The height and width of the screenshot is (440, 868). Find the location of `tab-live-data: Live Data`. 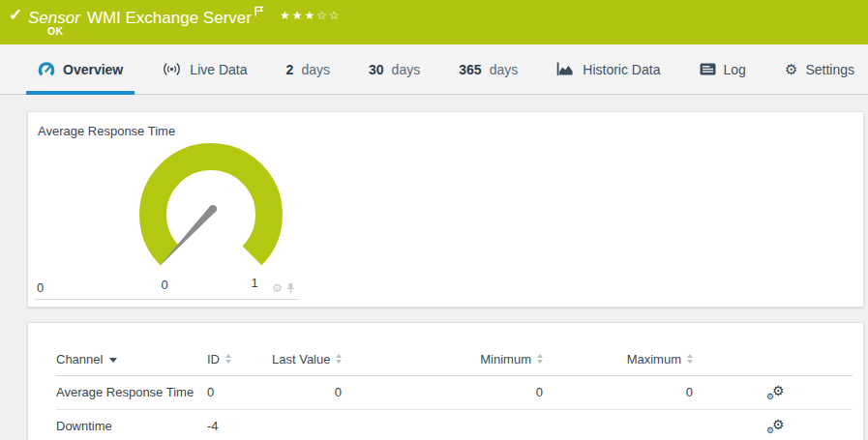

tab-live-data: Live Data is located at coordinates (204, 70).